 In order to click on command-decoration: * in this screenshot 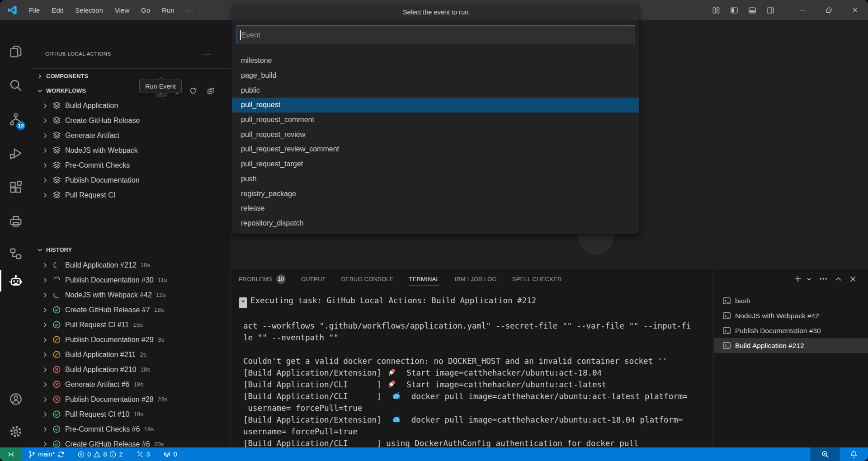, I will do `click(243, 303)`.